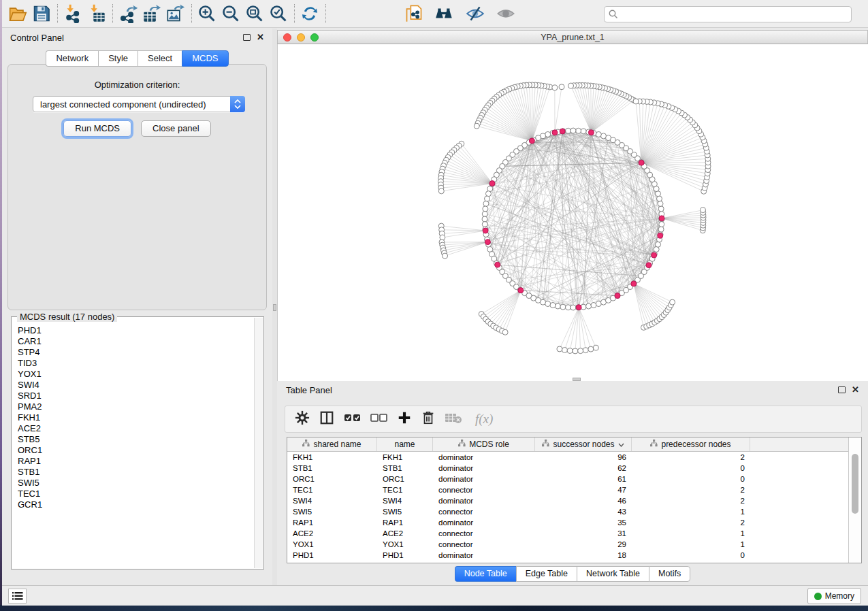 The width and height of the screenshot is (868, 611). What do you see at coordinates (568, 490) in the screenshot?
I see `table-row: TEC1TEC1connector472` at bounding box center [568, 490].